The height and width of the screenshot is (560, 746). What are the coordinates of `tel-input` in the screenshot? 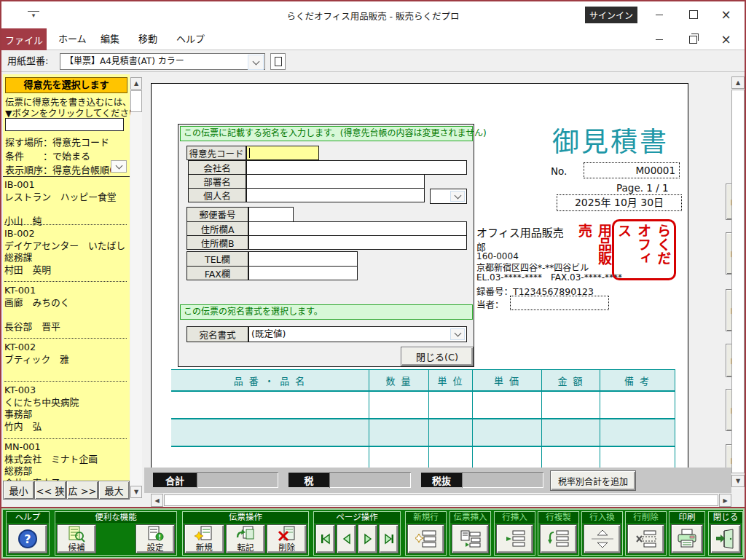 It's located at (303, 259).